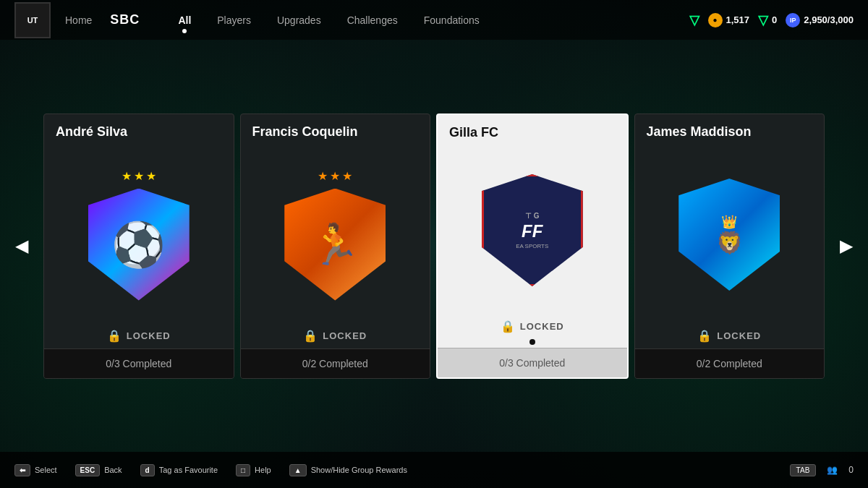 The width and height of the screenshot is (868, 488). I want to click on bottom-bar: ⬅ Select ESC Back d Tag as Favourite □ H…, so click(434, 470).